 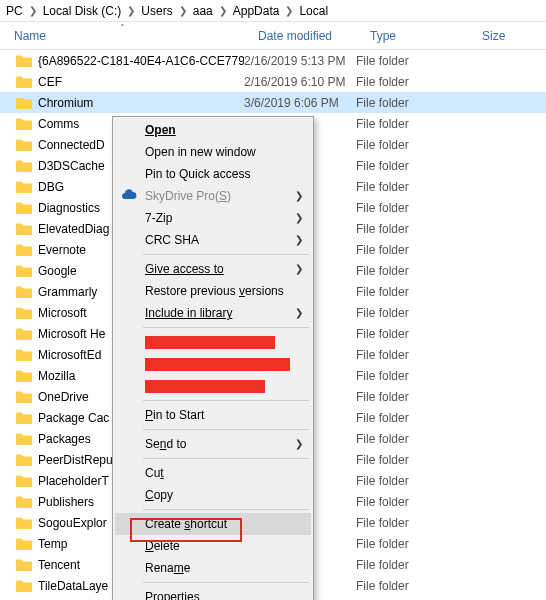 I want to click on folder-name: CEF, so click(x=50, y=82).